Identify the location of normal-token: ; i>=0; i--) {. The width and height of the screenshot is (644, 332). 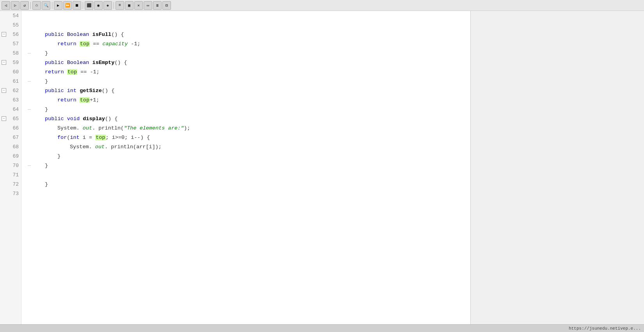
(128, 137).